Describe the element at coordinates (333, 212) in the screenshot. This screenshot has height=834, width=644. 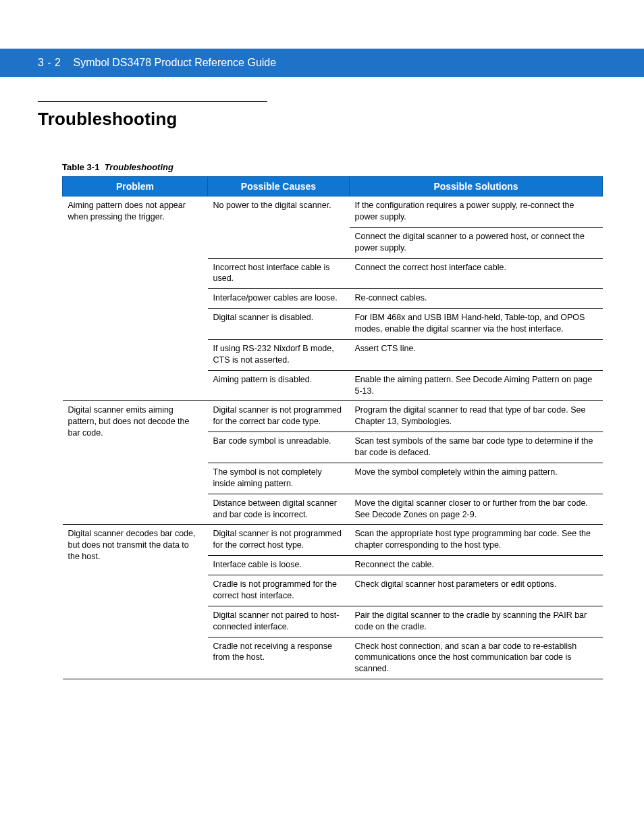
I see `table-row: Aiming pattern does not appear when pres…` at that location.